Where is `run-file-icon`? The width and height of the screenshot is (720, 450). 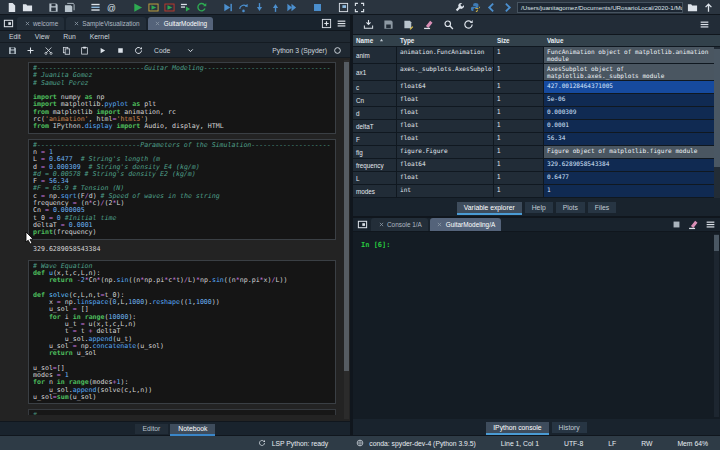
run-file-icon is located at coordinates (138, 8).